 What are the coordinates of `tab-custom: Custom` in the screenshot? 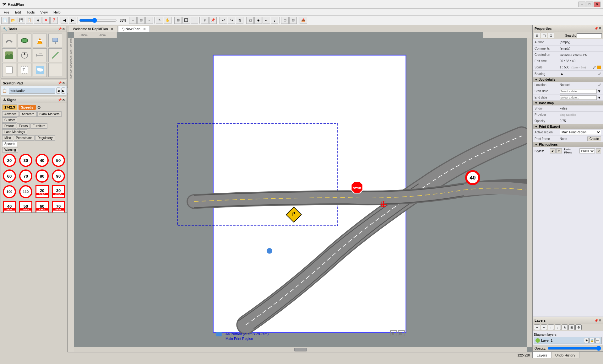 It's located at (10, 120).